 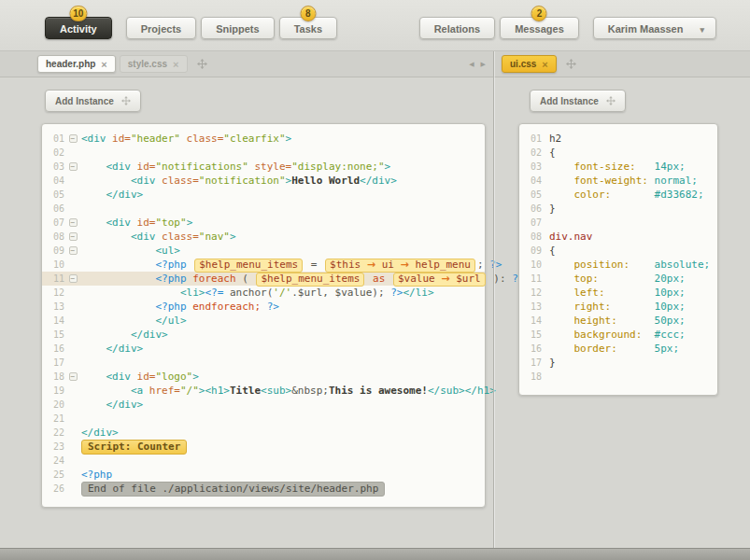 What do you see at coordinates (131, 250) in the screenshot?
I see `code-text: <ul>` at bounding box center [131, 250].